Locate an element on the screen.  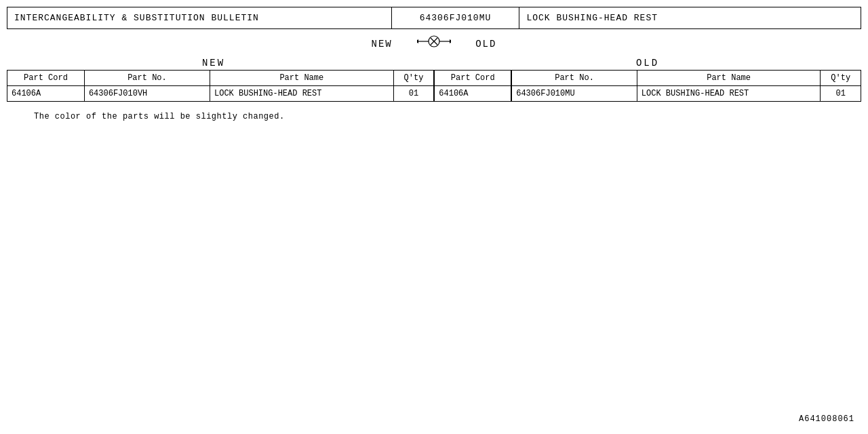
old-part-no: 64306FJ010MU is located at coordinates (574, 94).